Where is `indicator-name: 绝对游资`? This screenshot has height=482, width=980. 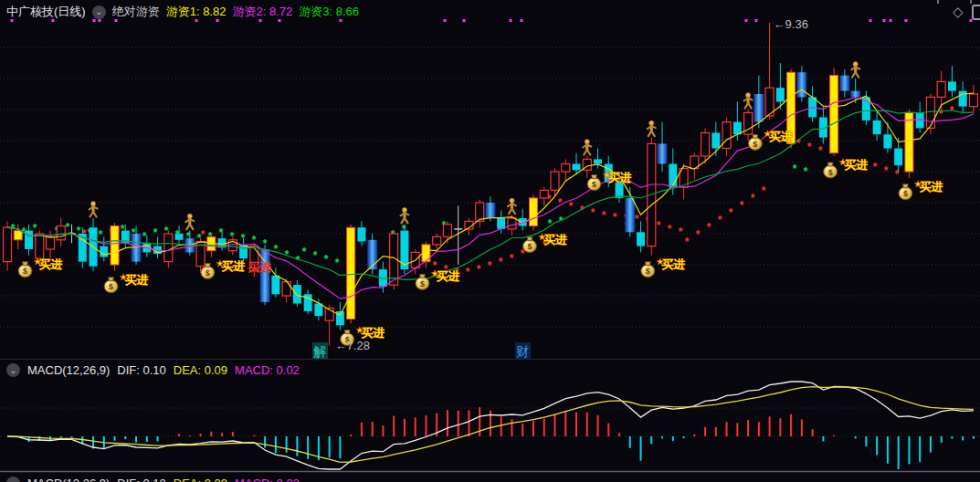 indicator-name: 绝对游资 is located at coordinates (136, 12).